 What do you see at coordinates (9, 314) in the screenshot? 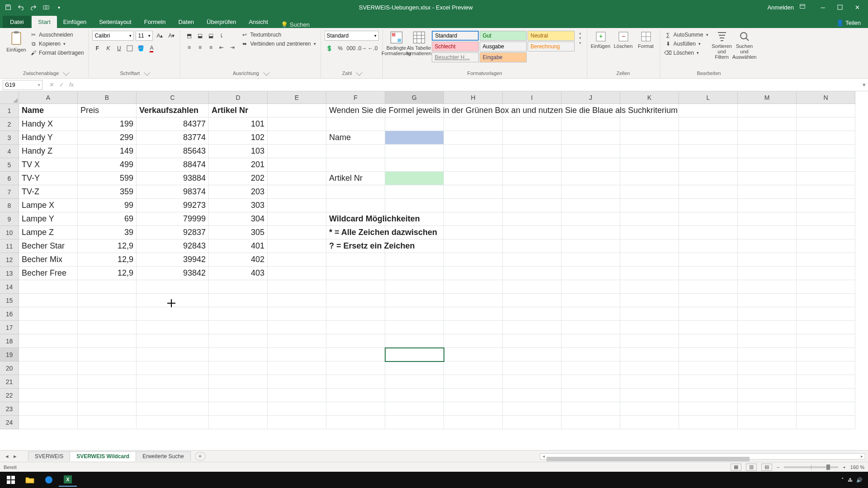
I see `row-header: 16` at bounding box center [9, 314].